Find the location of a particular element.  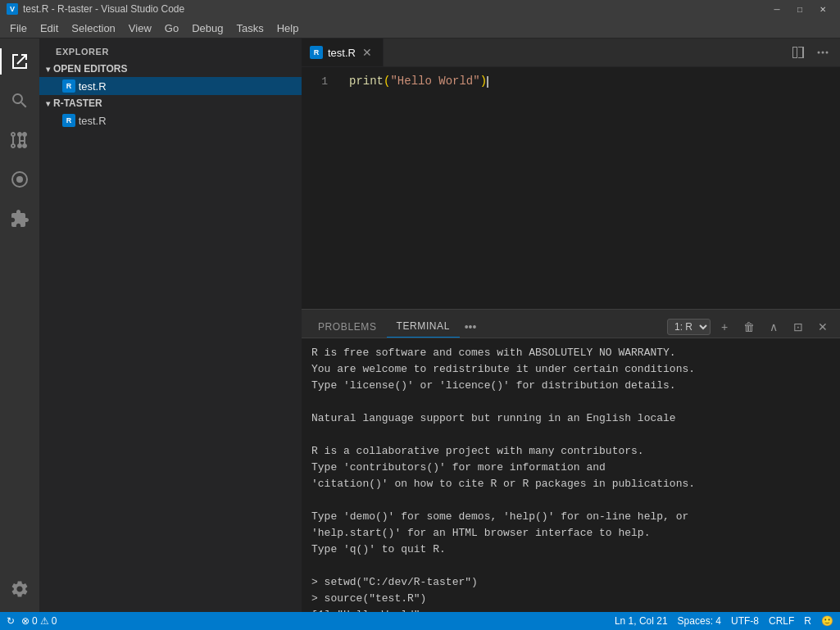

terminal-line: Natural language support but running in … is located at coordinates (570, 419).